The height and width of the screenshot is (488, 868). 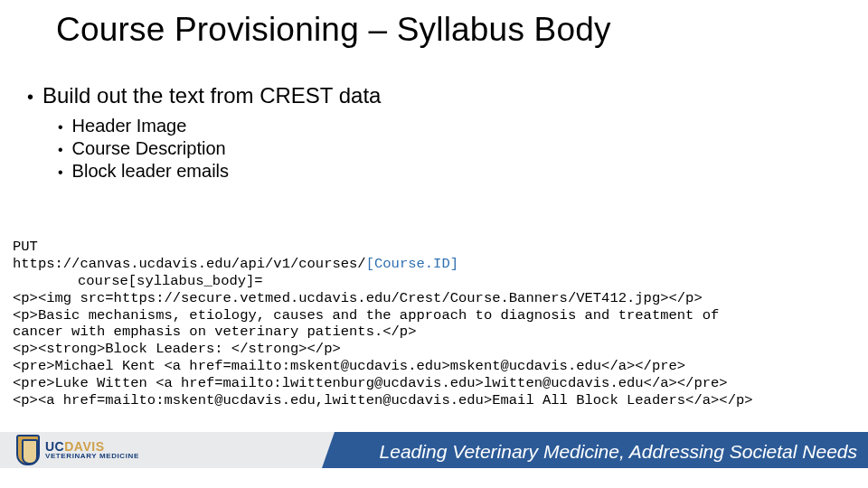 I want to click on code-url-line: https://canvas.ucdavis.edu/api/v1/course…, so click(x=235, y=264).